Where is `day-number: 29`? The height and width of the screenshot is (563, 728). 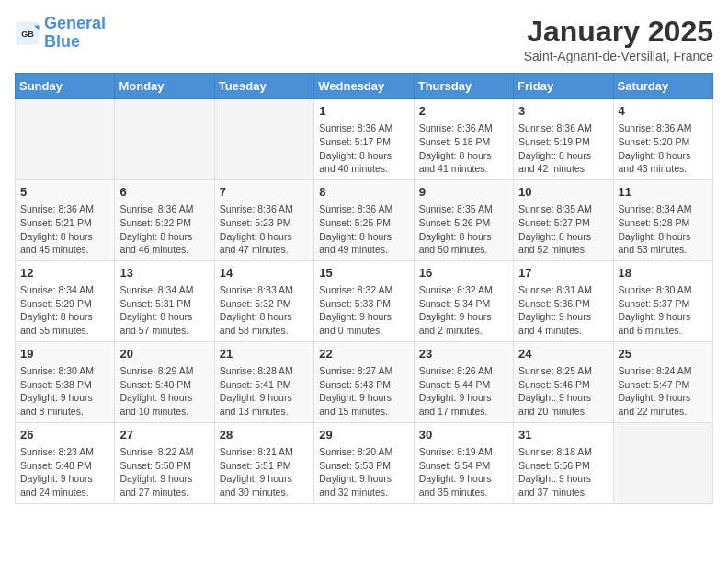 day-number: 29 is located at coordinates (364, 435).